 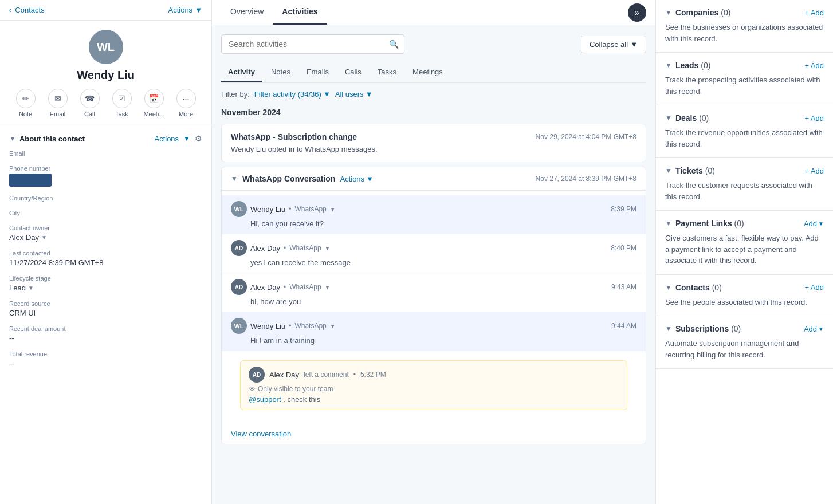 What do you see at coordinates (265, 249) in the screenshot?
I see `sender-name: Alex Day` at bounding box center [265, 249].